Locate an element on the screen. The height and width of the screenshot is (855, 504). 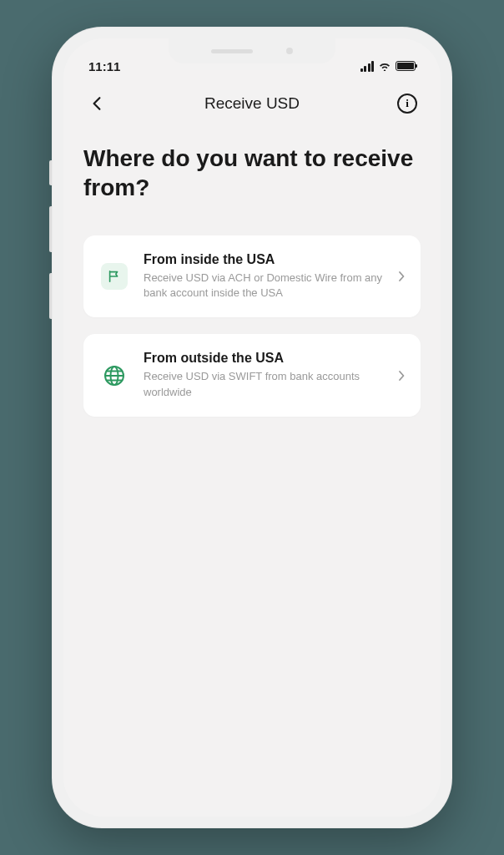
option-title: From outside the USA is located at coordinates (264, 358).